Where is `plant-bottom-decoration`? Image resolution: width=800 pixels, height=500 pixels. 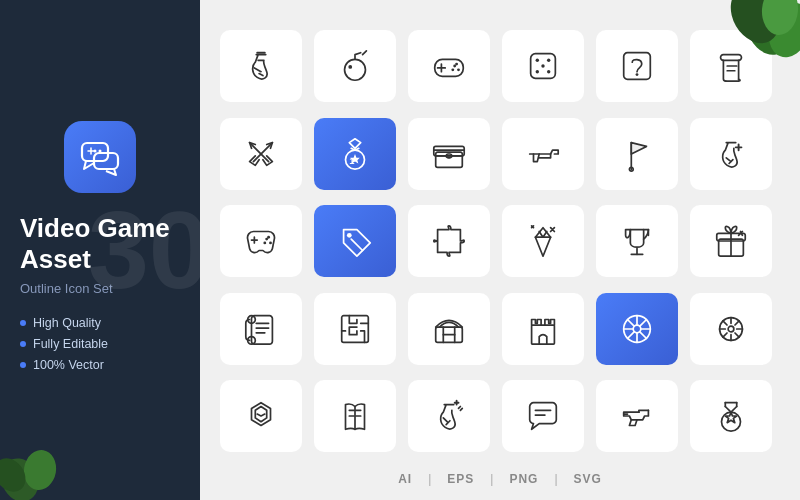
plant-bottom-decoration is located at coordinates (40, 460).